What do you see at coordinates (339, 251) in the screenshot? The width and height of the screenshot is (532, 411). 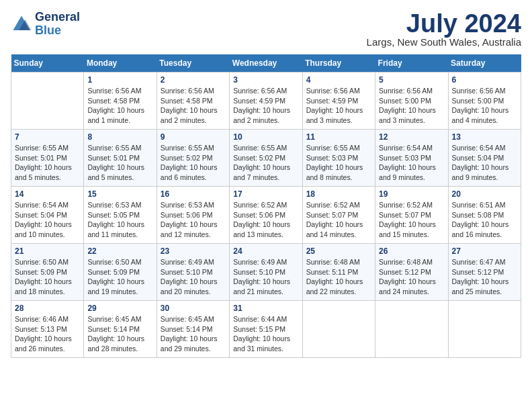 I see `day-number: 25` at bounding box center [339, 251].